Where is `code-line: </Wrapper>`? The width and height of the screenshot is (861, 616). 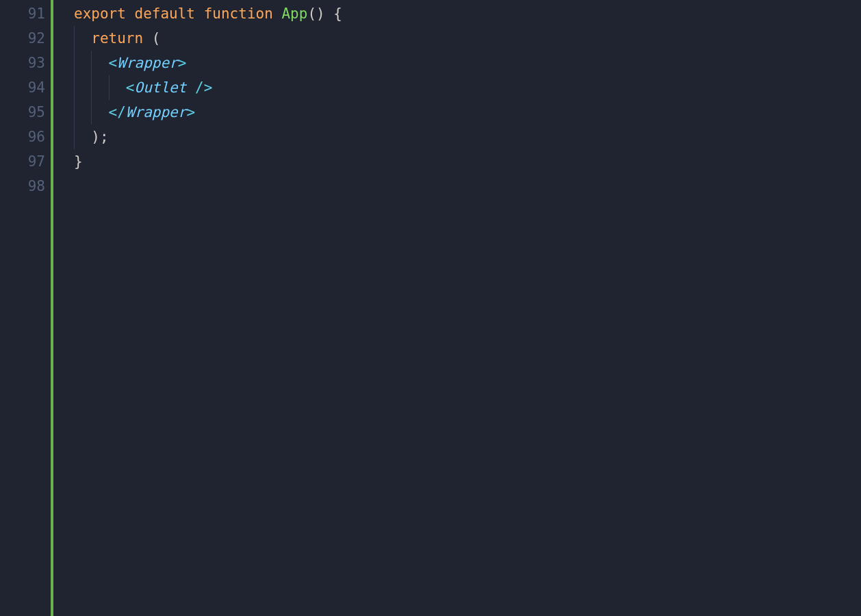 code-line: </Wrapper> is located at coordinates (457, 112).